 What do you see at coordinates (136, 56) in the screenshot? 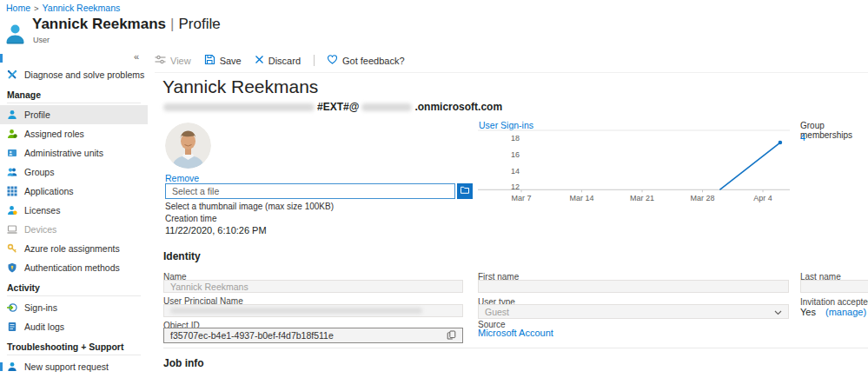
I see `sidebar-collapse-button: «` at bounding box center [136, 56].